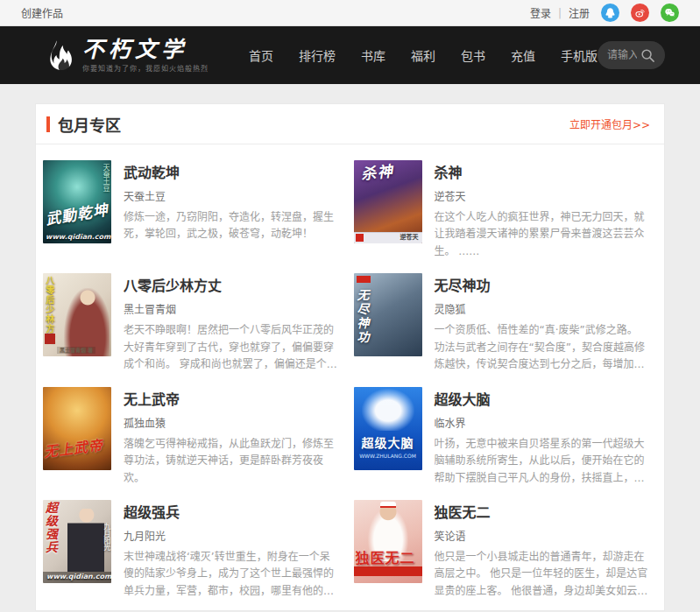  I want to click on cover-title: 武動乾坤, so click(77, 215).